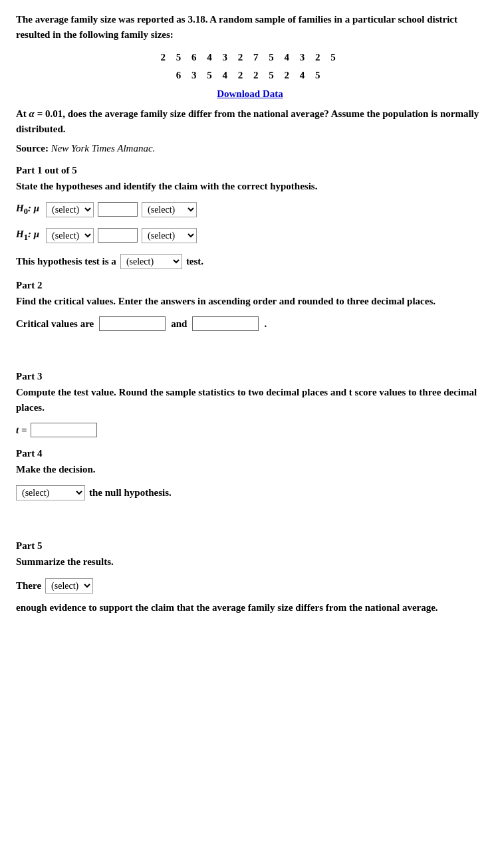 This screenshot has width=500, height=868. What do you see at coordinates (130, 493) in the screenshot?
I see `decision-suffix: the null hypothesis.` at bounding box center [130, 493].